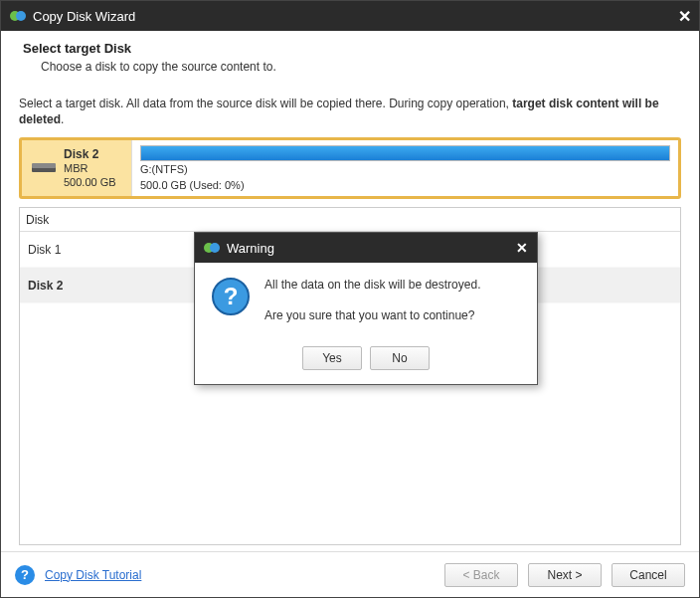  Describe the element at coordinates (347, 48) in the screenshot. I see `page-title: Select target Disk` at that location.